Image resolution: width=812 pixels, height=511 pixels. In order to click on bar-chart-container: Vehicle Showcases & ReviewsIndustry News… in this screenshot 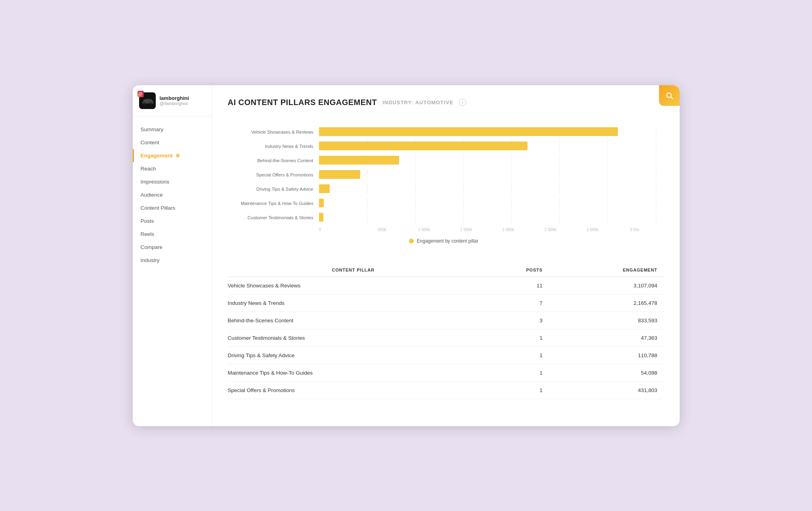, I will do `click(446, 183)`.